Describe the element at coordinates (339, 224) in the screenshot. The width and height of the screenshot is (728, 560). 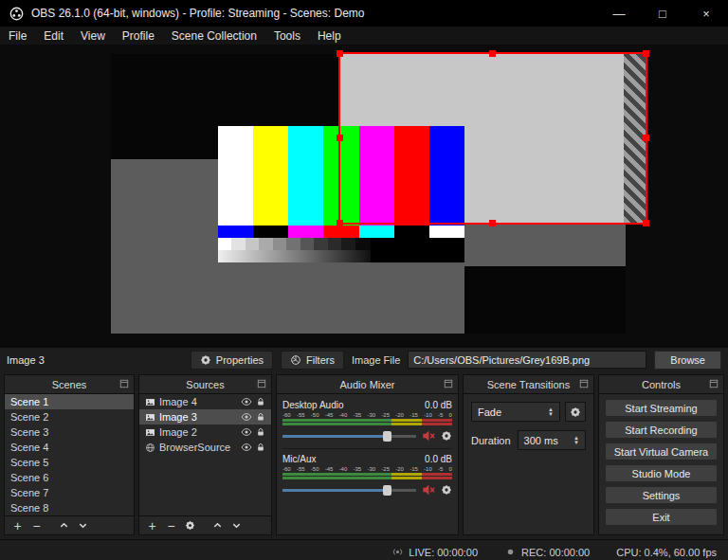
I see `selection-handle-bottom-left` at that location.